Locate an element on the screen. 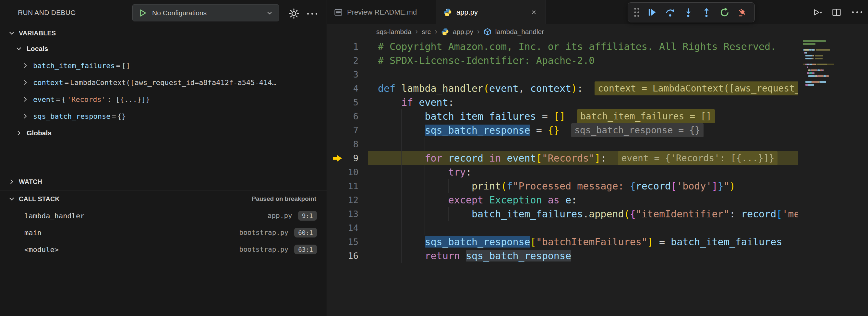 The image size is (868, 316). variables-section-header: VARIABLES is located at coordinates (163, 33).